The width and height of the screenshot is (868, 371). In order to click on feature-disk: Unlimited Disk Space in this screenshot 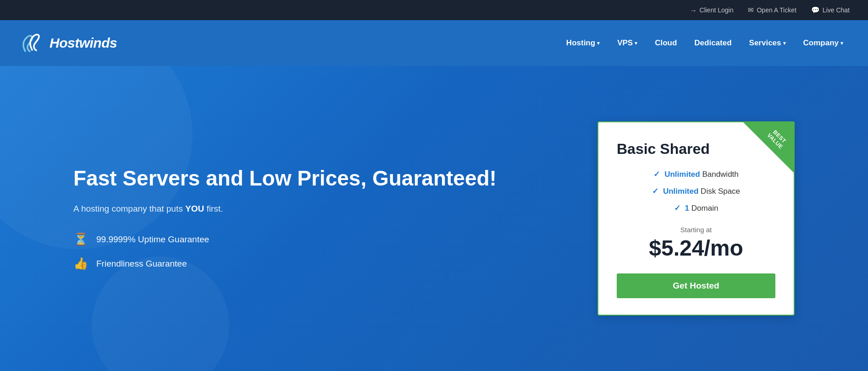, I will do `click(702, 191)`.